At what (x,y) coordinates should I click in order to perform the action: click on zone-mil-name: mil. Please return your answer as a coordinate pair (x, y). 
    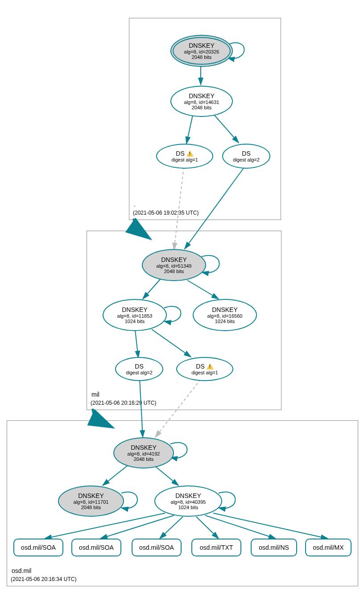
    Looking at the image, I should click on (95, 394).